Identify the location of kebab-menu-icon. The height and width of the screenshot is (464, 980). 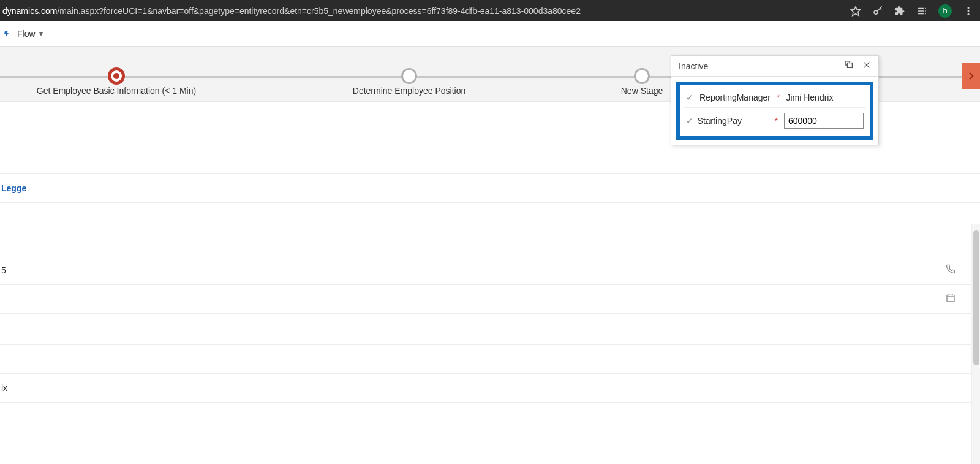
(968, 11).